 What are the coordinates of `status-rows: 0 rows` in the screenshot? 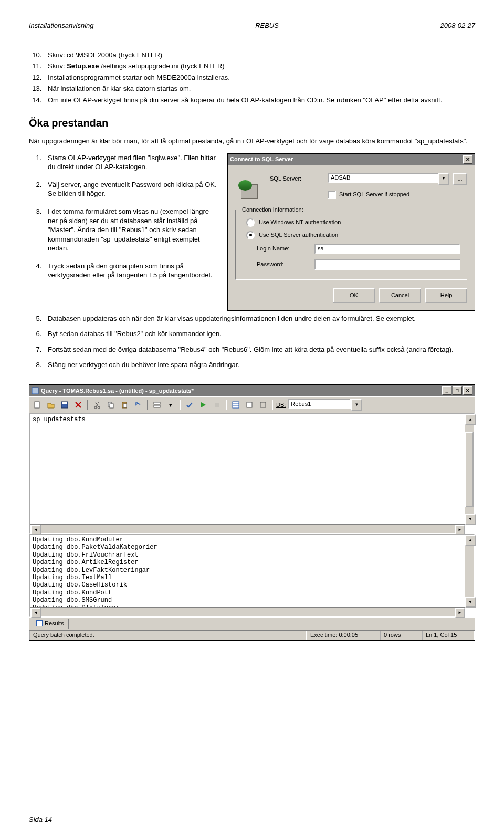 It's located at (401, 635).